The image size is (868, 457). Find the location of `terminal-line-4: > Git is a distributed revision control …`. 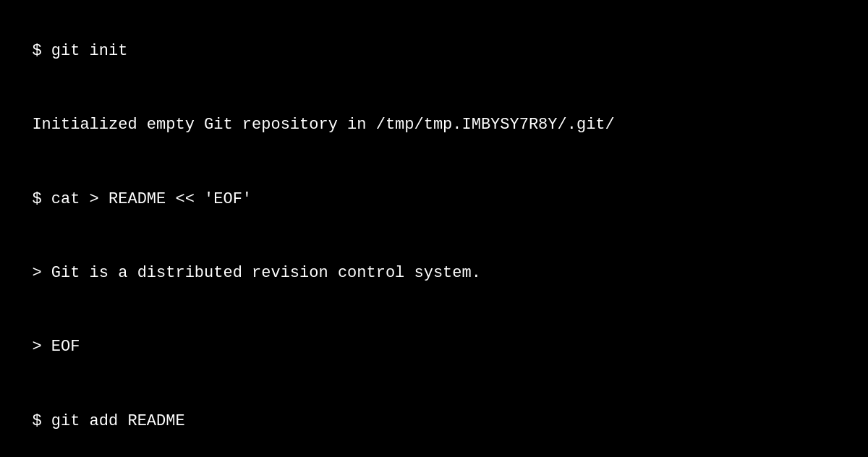

terminal-line-4: > Git is a distributed revision control … is located at coordinates (256, 273).